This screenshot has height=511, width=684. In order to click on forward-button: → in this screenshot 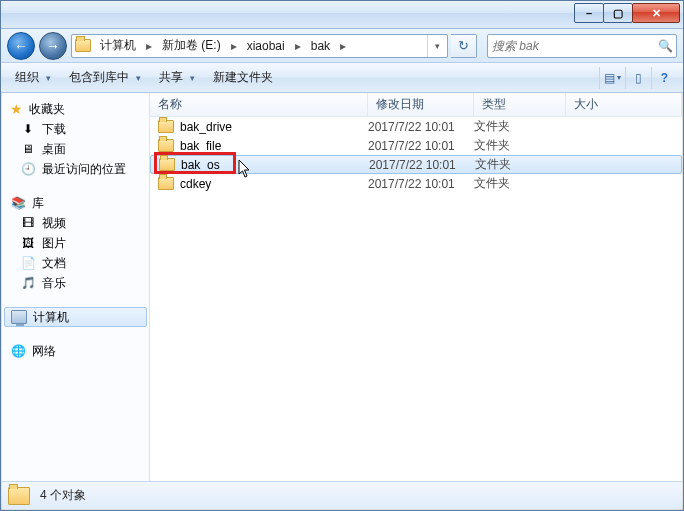, I will do `click(53, 46)`.